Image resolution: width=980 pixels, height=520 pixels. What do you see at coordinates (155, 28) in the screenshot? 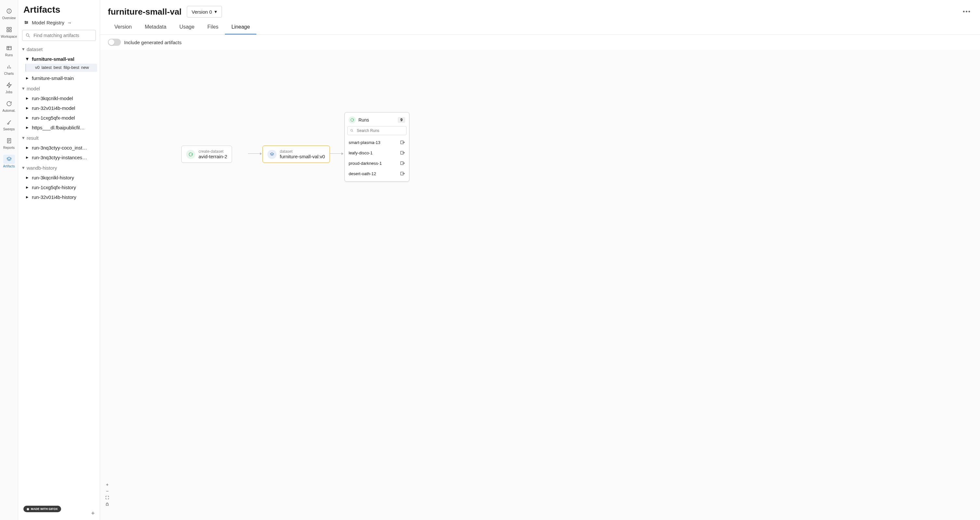
I see `tab-metadata: Metadata` at bounding box center [155, 28].